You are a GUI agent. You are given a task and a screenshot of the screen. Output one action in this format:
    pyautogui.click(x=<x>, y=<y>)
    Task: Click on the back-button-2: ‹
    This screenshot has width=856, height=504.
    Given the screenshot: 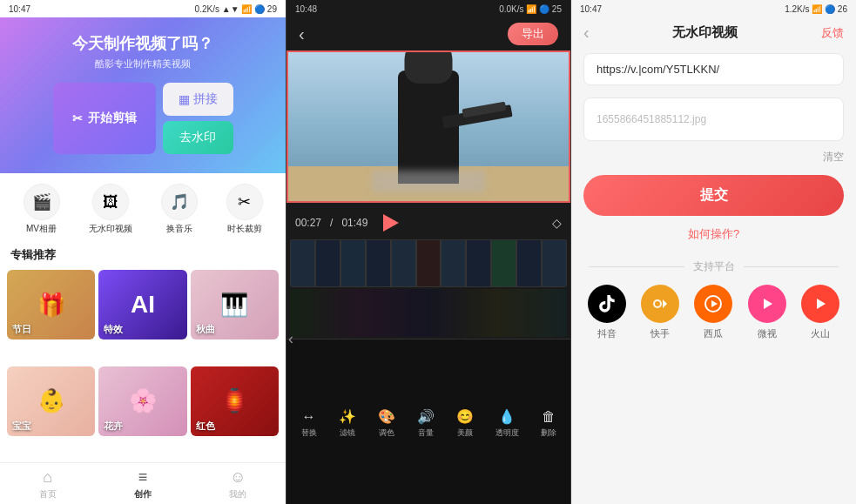 What is the action you would take?
    pyautogui.click(x=301, y=35)
    